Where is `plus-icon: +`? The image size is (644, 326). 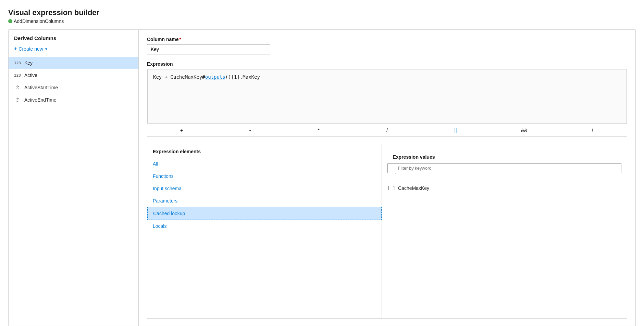
plus-icon: + is located at coordinates (16, 49).